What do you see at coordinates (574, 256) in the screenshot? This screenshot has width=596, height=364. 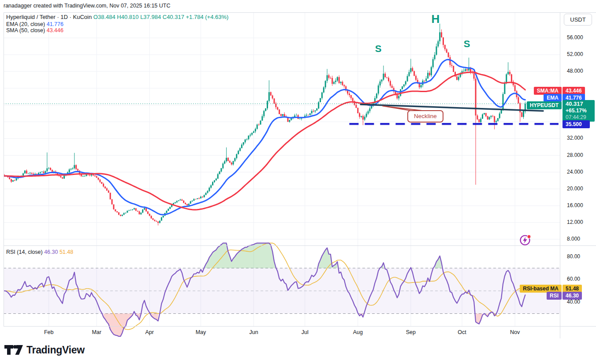 I see `rsi-tick-label: 80.00` at bounding box center [574, 256].